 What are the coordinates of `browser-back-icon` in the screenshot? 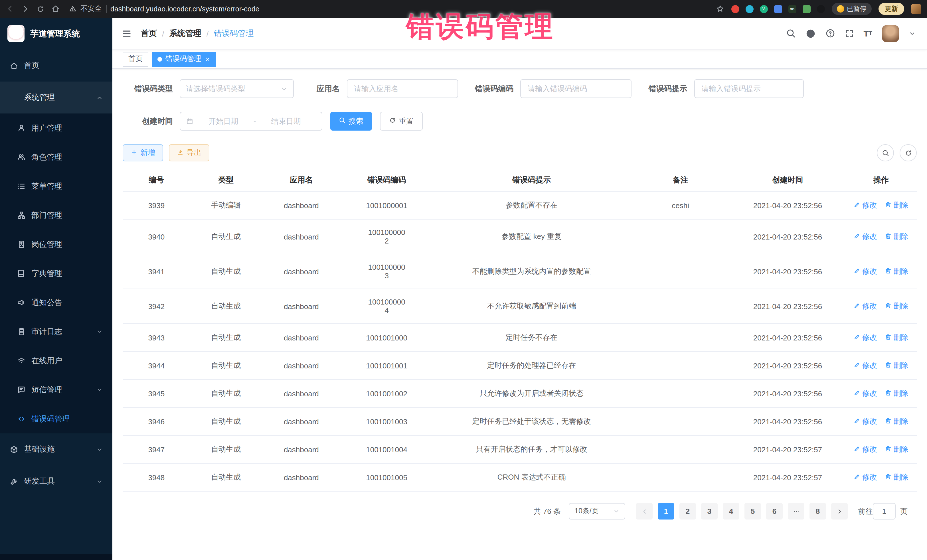 It's located at (10, 9).